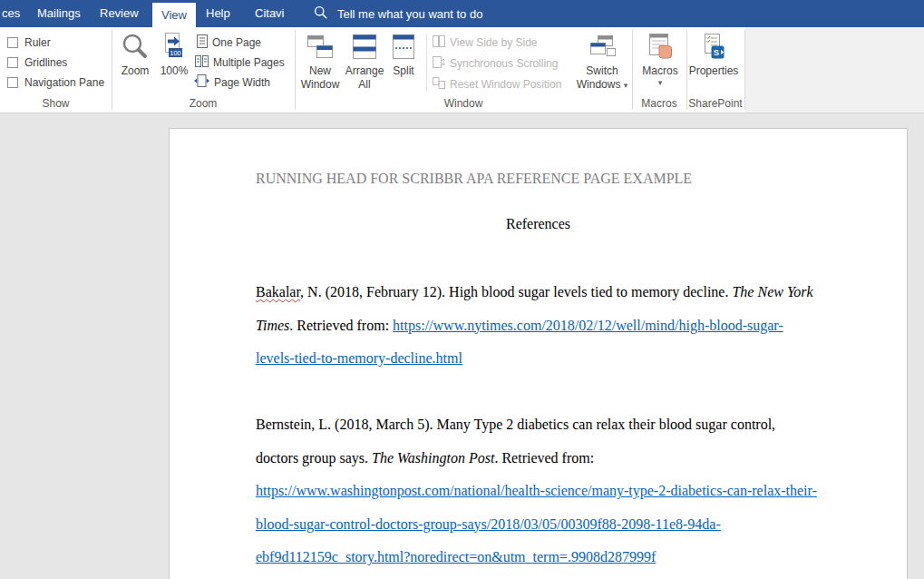 The height and width of the screenshot is (579, 924). I want to click on multiple-pages-button: Multiple Pages, so click(239, 63).